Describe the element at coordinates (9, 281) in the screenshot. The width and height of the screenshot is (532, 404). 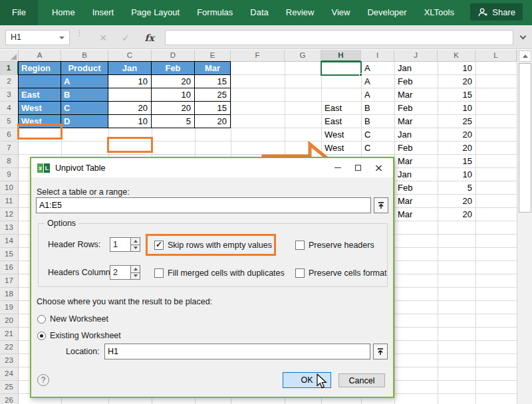
I see `row-header: 17` at that location.